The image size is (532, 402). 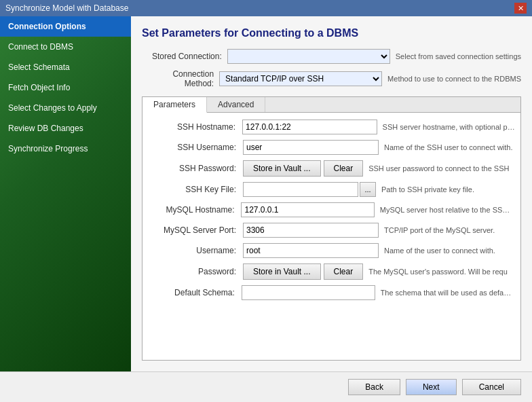 What do you see at coordinates (308, 293) in the screenshot?
I see `default-schema-input` at bounding box center [308, 293].